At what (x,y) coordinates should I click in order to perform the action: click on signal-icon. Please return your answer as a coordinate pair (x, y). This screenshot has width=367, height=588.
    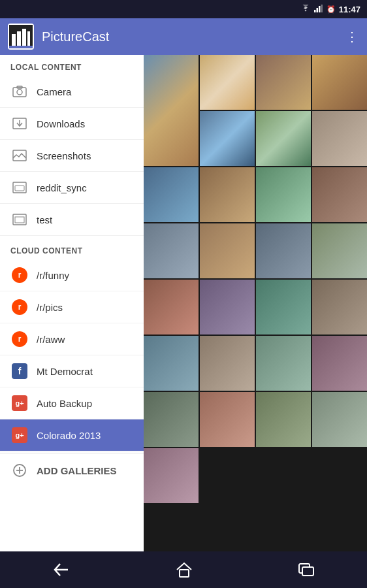
    Looking at the image, I should click on (319, 9).